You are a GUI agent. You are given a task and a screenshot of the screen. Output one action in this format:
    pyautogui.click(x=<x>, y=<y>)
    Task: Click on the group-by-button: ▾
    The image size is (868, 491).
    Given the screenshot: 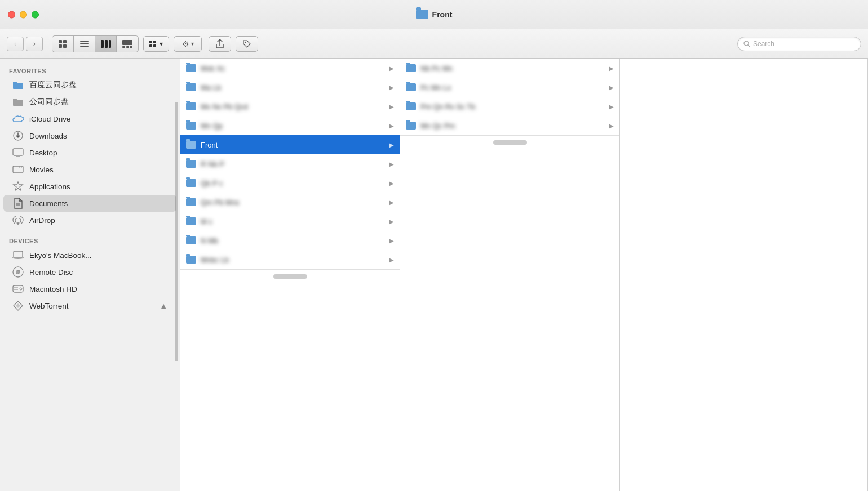 What is the action you would take?
    pyautogui.click(x=156, y=44)
    